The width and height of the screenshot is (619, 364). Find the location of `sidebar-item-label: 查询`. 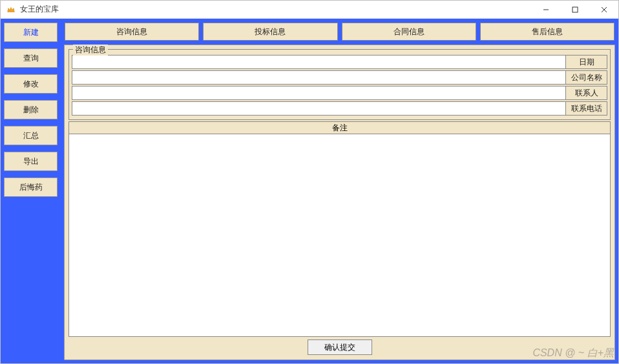

sidebar-item-label: 查询 is located at coordinates (31, 58).